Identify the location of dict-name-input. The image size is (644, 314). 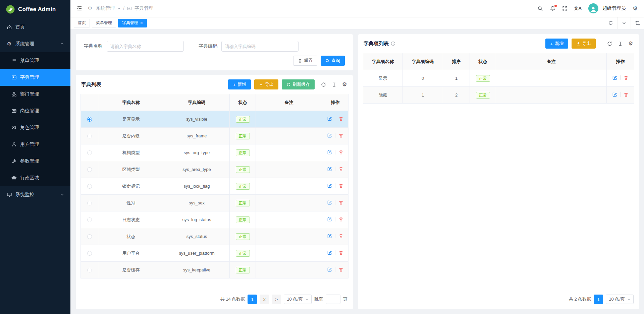
(145, 46).